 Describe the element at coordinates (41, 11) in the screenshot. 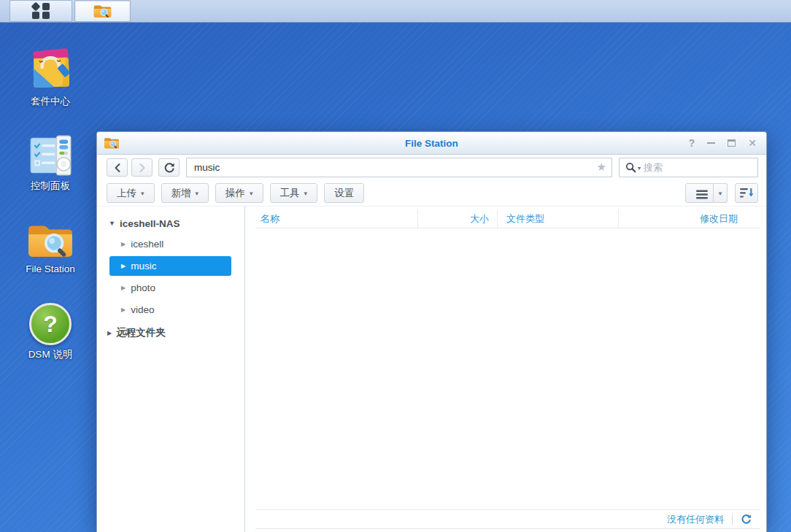

I see `main-menu-button` at that location.